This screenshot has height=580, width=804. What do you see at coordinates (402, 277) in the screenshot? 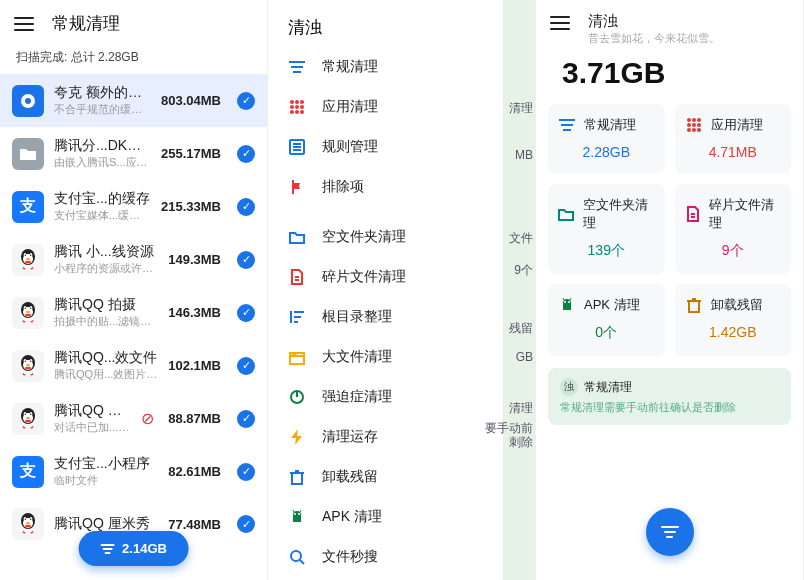
I see `menu-item: 碎片文件清理` at bounding box center [402, 277].